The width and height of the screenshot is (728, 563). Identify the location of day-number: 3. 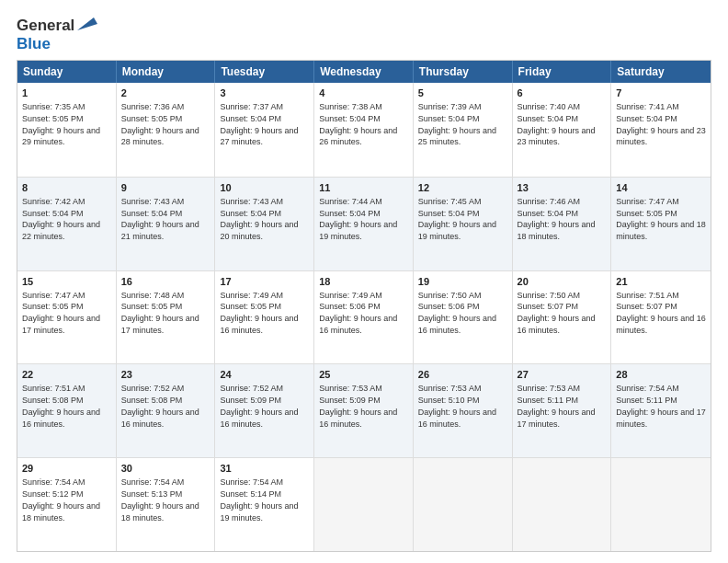
(265, 94).